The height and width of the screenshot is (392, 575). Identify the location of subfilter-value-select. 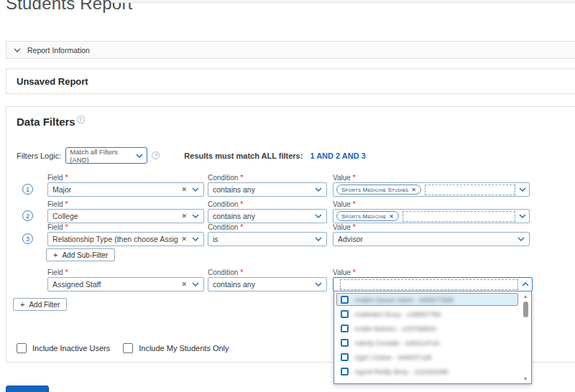
(433, 284).